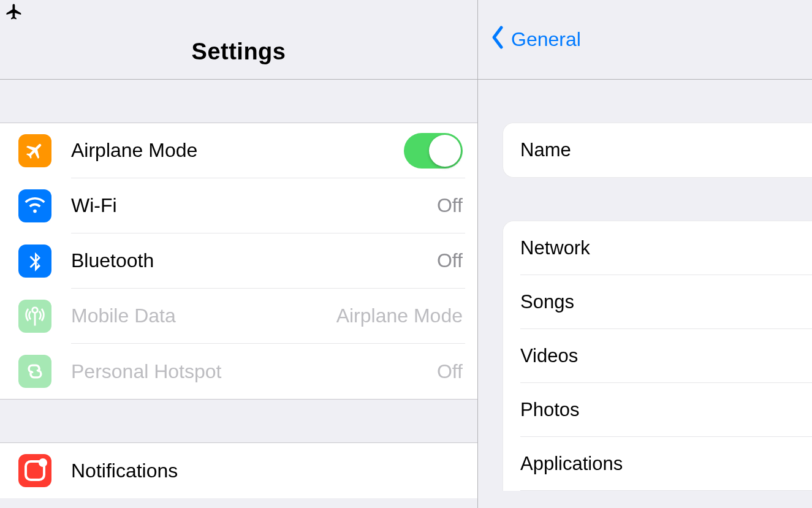 The width and height of the screenshot is (812, 508). What do you see at coordinates (501, 40) in the screenshot?
I see `chevron-left-icon` at bounding box center [501, 40].